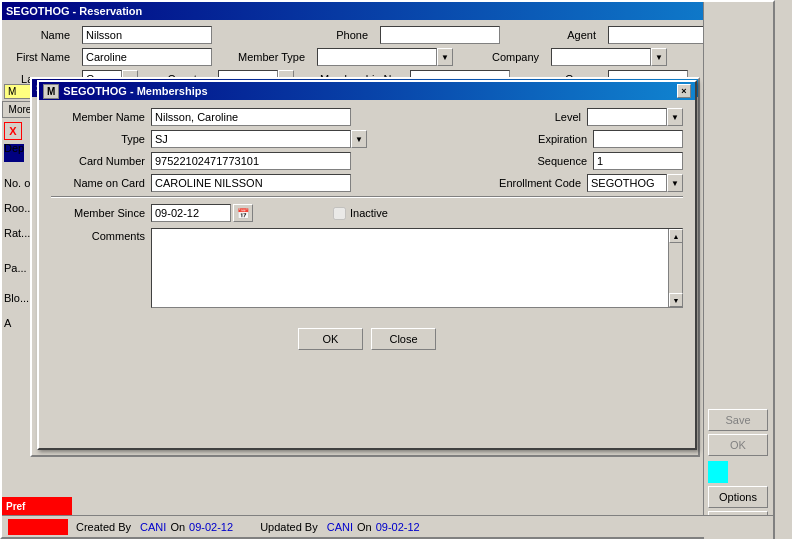 The height and width of the screenshot is (539, 792). What do you see at coordinates (738, 206) in the screenshot?
I see `right-panel-spacer` at bounding box center [738, 206].